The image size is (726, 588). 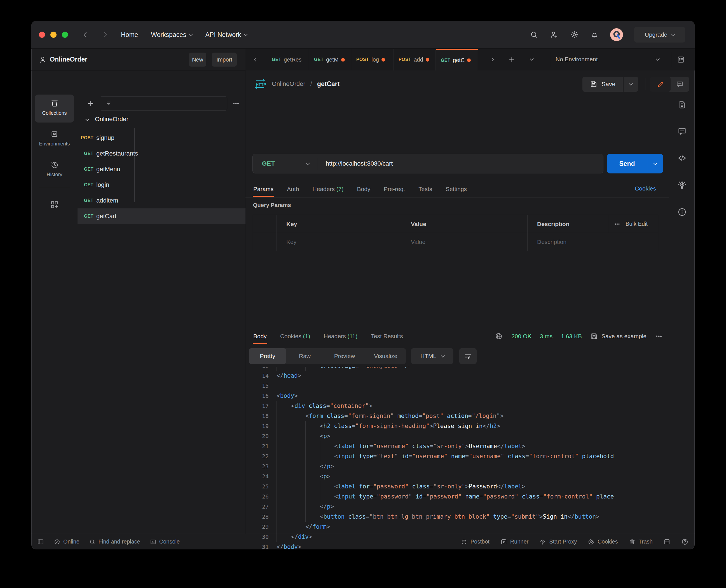 I want to click on wrap-lines-button, so click(x=468, y=356).